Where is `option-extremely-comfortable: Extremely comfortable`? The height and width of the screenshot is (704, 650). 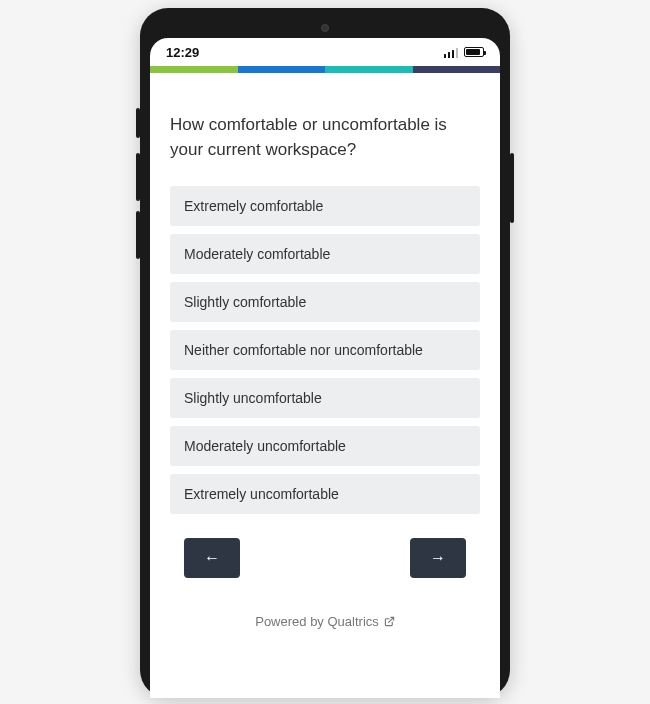
option-extremely-comfortable: Extremely comfortable is located at coordinates (325, 206).